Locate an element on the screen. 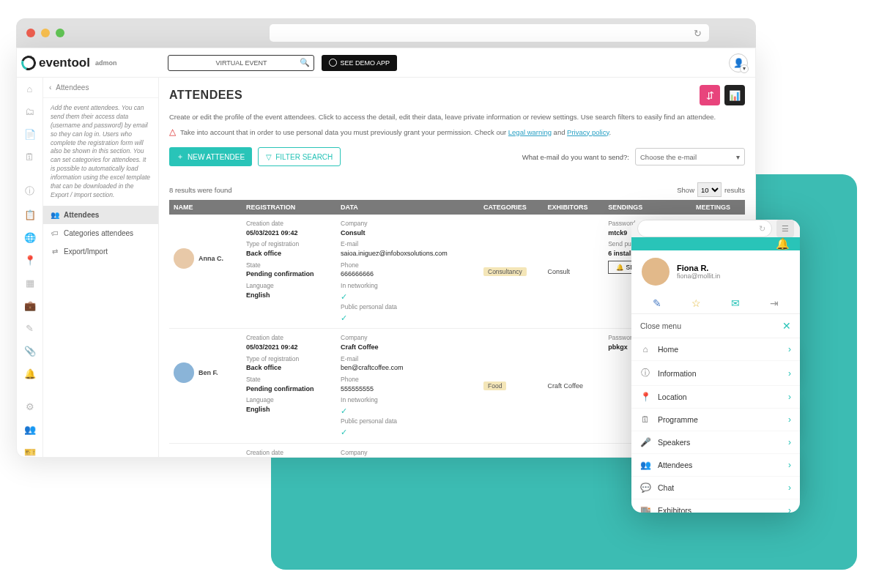  mobile-user-card: Fiona R. fiona@mollit.in is located at coordinates (716, 272).